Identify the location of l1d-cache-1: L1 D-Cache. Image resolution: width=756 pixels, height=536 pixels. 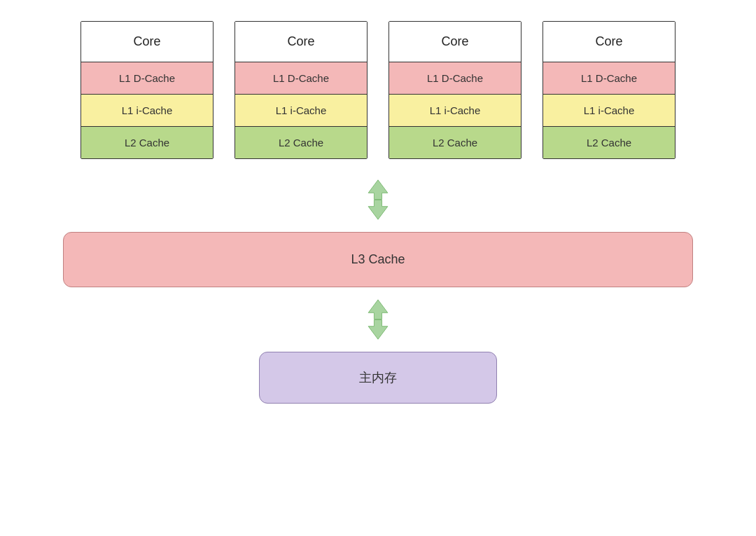
(147, 78).